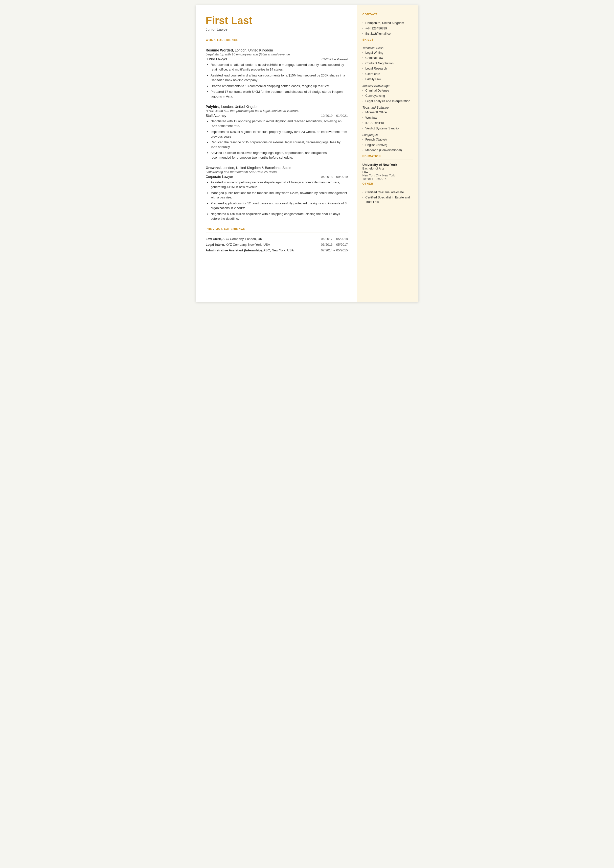 This screenshot has width=614, height=868. What do you see at coordinates (277, 30) in the screenshot?
I see `candidate-title: Junior Lawyer` at bounding box center [277, 30].